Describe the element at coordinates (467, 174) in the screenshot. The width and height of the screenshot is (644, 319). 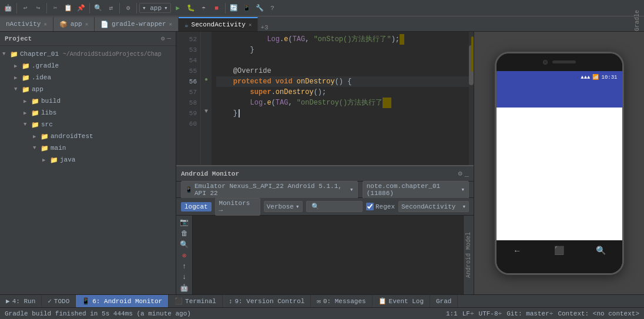
I see `monitor-minimize-icon: _` at that location.